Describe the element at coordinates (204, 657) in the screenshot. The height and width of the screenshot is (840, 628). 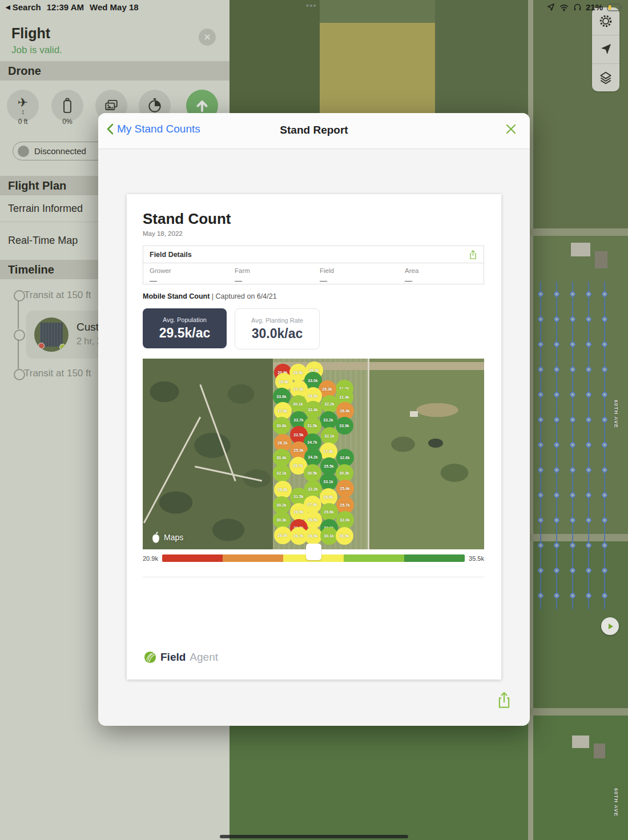
I see `brand-agent: Agent` at that location.